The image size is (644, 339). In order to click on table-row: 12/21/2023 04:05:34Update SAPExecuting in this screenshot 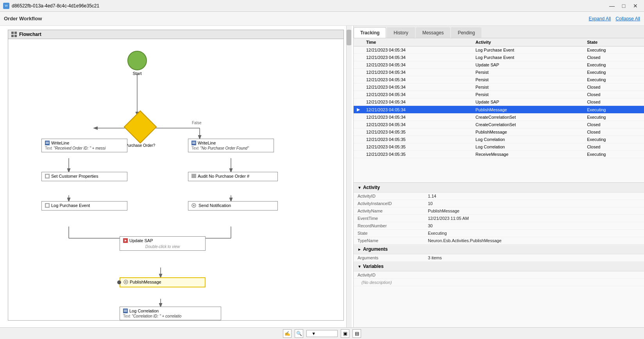, I will do `click(499, 65)`.